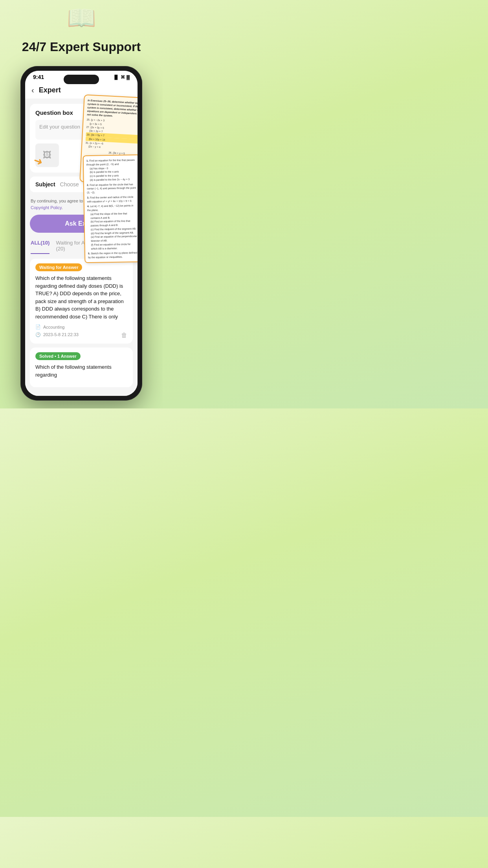 This screenshot has height=868, width=488. I want to click on legal-prefix: By continuing, you agree to our, so click(61, 201).